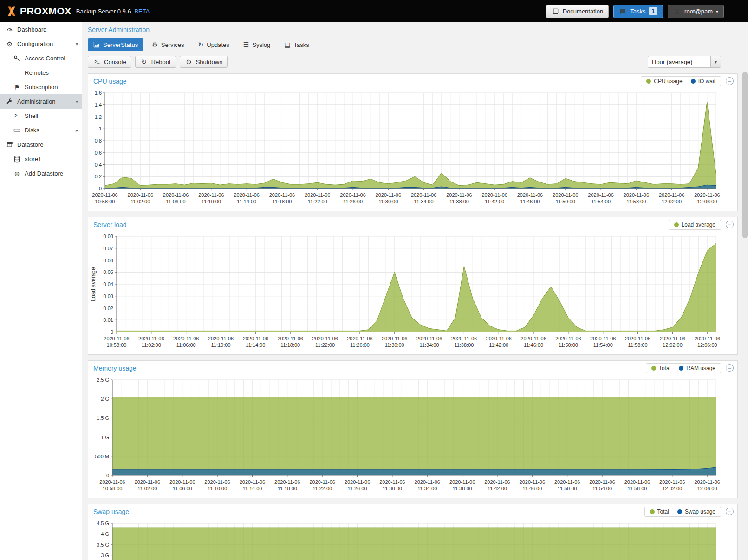  Describe the element at coordinates (97, 62) in the screenshot. I see `terminal-icon: >_` at that location.